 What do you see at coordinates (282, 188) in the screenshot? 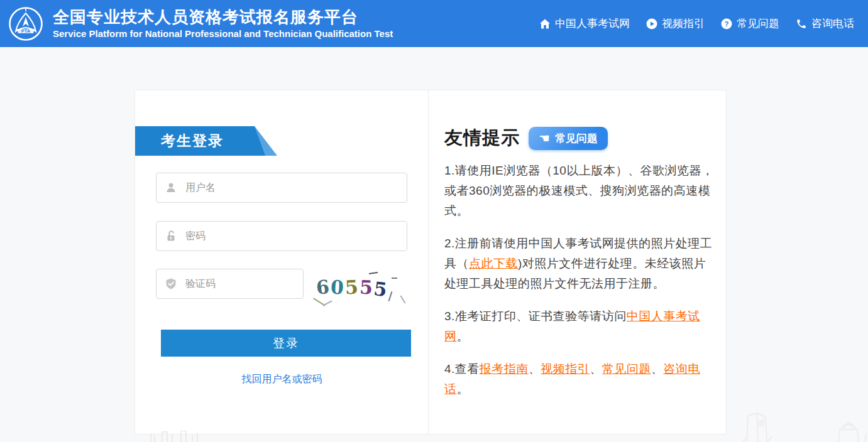
I see `username-input` at bounding box center [282, 188].